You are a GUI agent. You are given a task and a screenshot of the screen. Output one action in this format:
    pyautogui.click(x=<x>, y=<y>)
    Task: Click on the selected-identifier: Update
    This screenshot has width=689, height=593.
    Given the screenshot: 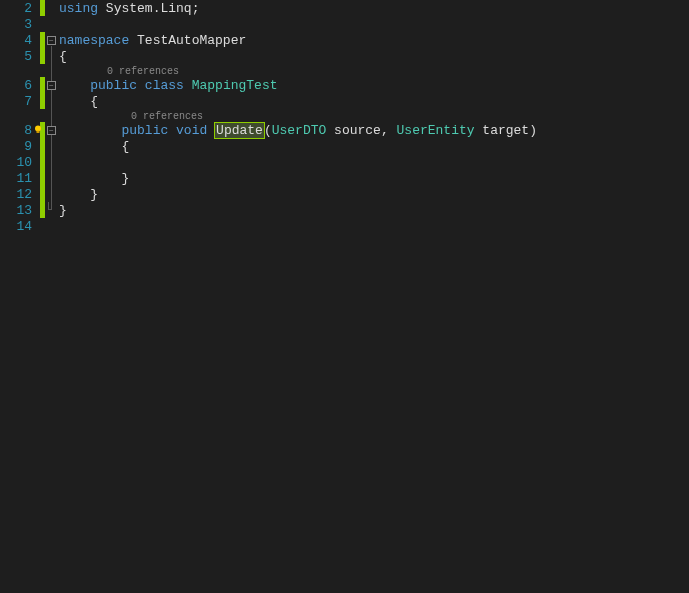 What is the action you would take?
    pyautogui.click(x=240, y=130)
    